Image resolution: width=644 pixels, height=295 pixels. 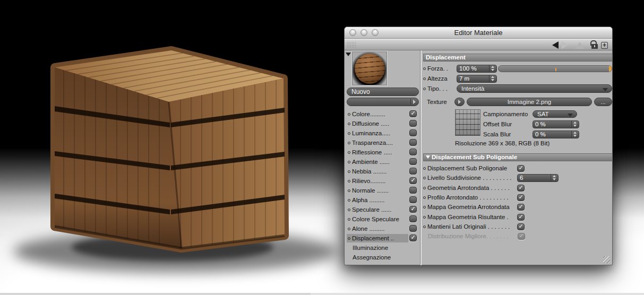 What do you see at coordinates (383, 171) in the screenshot?
I see `sidebar-item-nebbia: Nebbia ........✓` at bounding box center [383, 171].